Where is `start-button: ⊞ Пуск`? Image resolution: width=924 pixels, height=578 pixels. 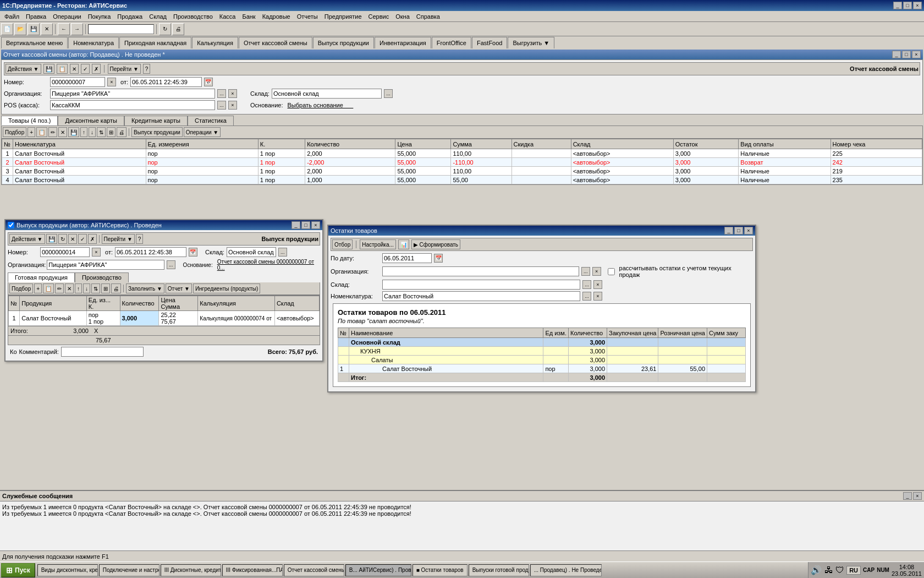 start-button: ⊞ Пуск is located at coordinates (18, 570).